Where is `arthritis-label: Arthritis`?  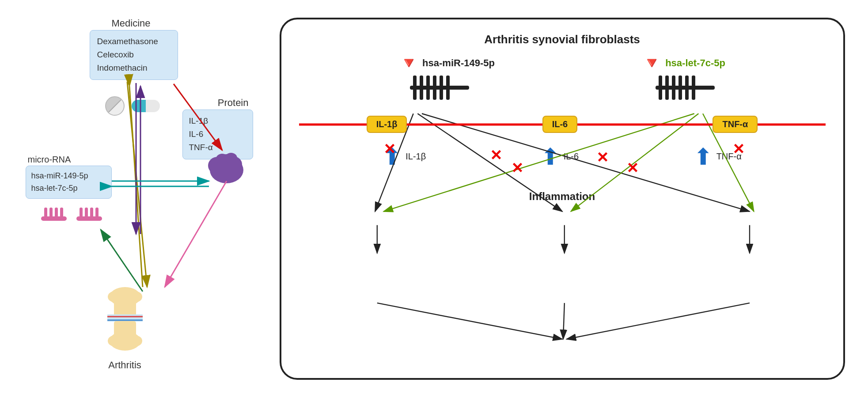
arthritis-label: Arthritis is located at coordinates (125, 365).